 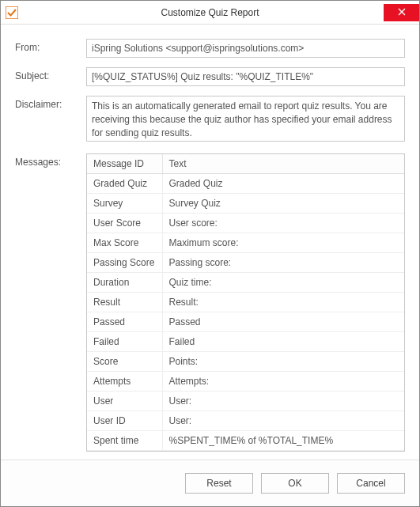 I want to click on header-text: Text, so click(x=283, y=165).